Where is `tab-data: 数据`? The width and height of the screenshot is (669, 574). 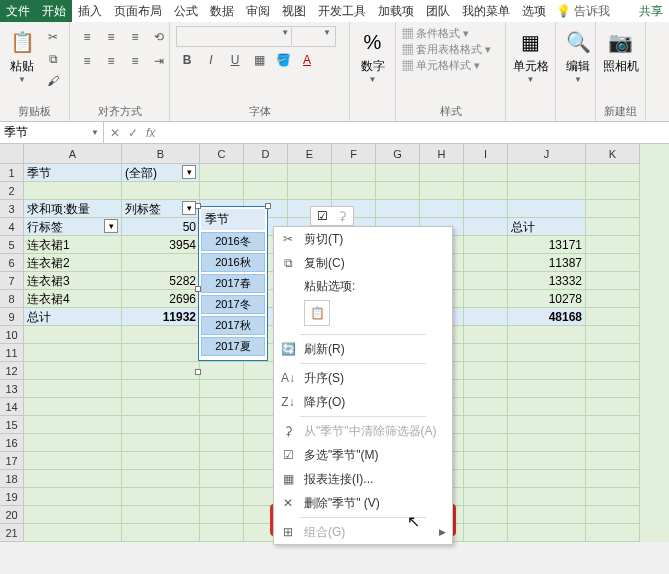
tab-data: 数据 is located at coordinates (222, 11).